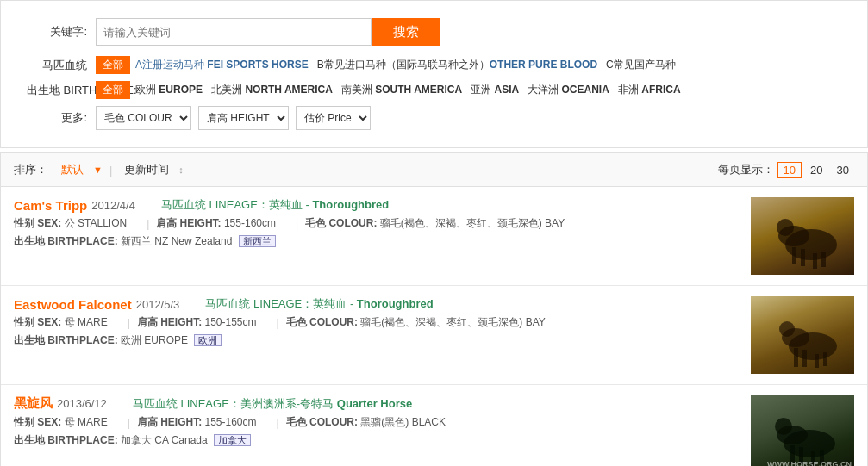 This screenshot has height=466, width=868. I want to click on birthplace-item-asia: 亚洲 ASIA, so click(495, 90).